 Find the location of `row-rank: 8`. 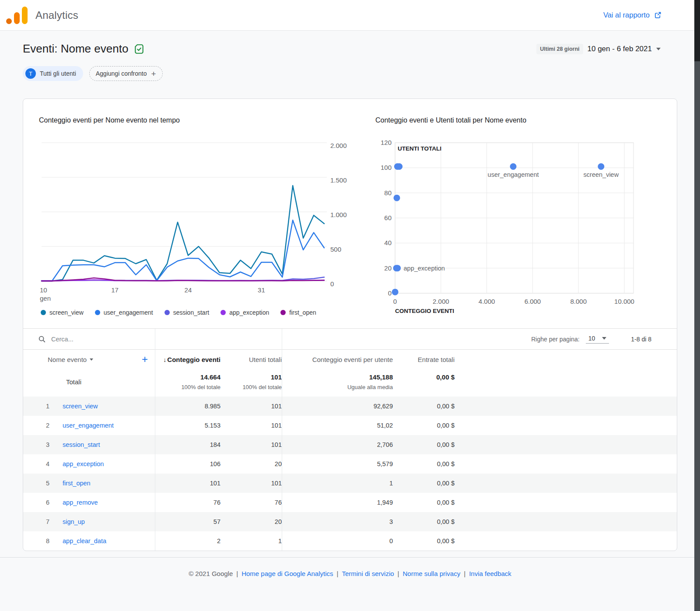

row-rank: 8 is located at coordinates (52, 541).